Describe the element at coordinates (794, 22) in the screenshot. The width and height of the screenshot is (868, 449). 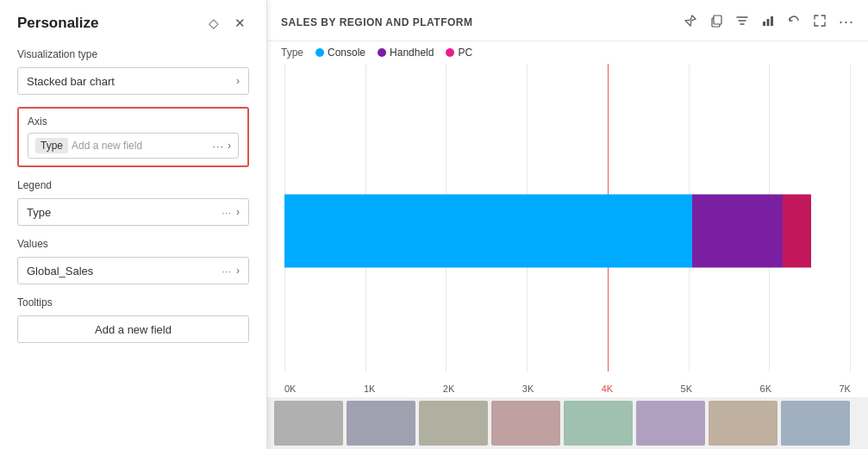
I see `undo-icon` at that location.